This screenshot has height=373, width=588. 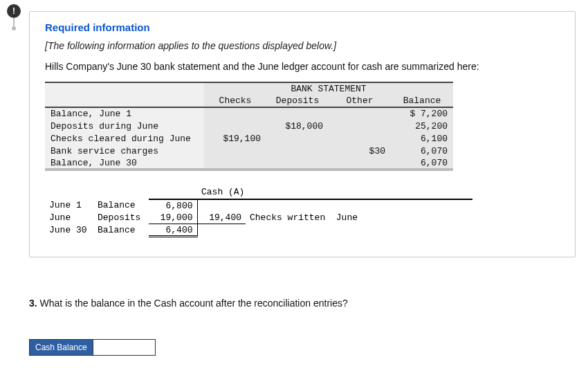 I want to click on table-row: June Deposits 19,000 19,400 Checks writt…, so click(x=259, y=218).